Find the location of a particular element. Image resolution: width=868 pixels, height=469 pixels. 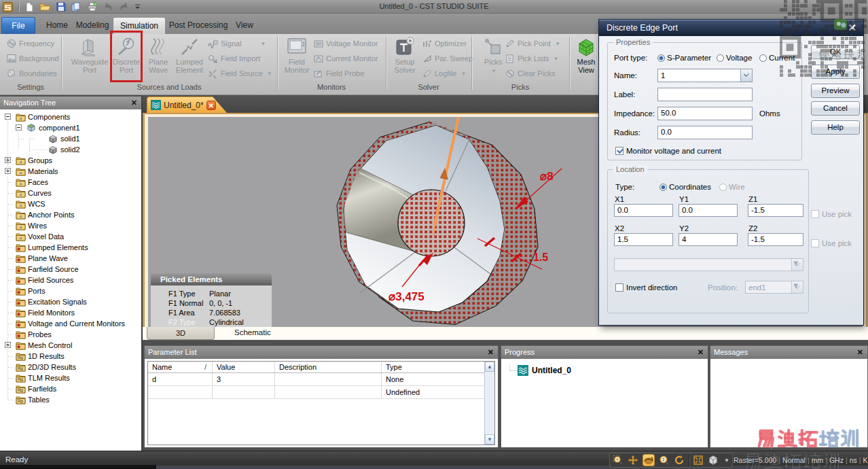

type-coordinates-radio is located at coordinates (663, 188).